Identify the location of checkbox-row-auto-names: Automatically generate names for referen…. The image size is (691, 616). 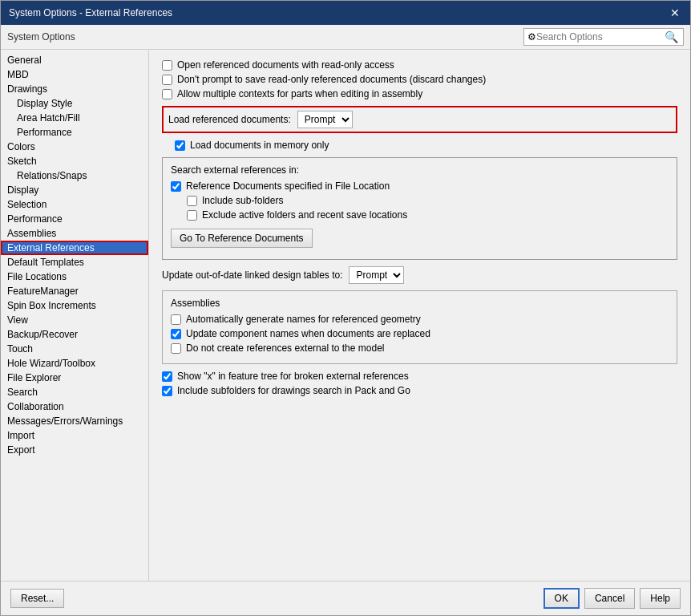
(420, 319).